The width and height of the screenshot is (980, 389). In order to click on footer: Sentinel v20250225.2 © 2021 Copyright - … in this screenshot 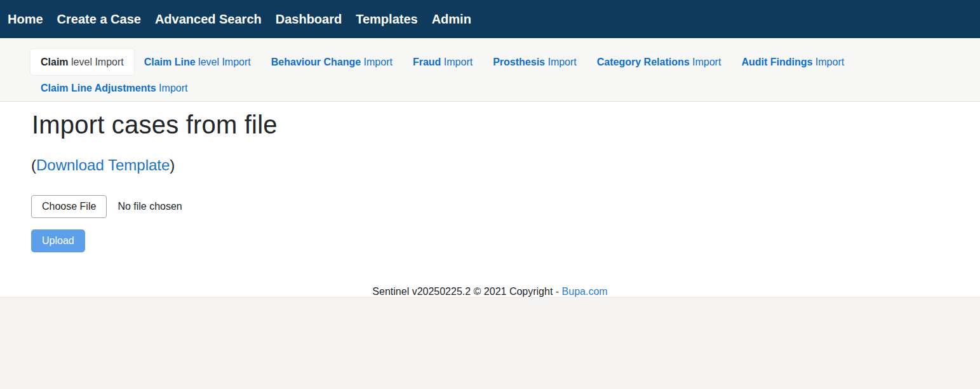, I will do `click(490, 292)`.